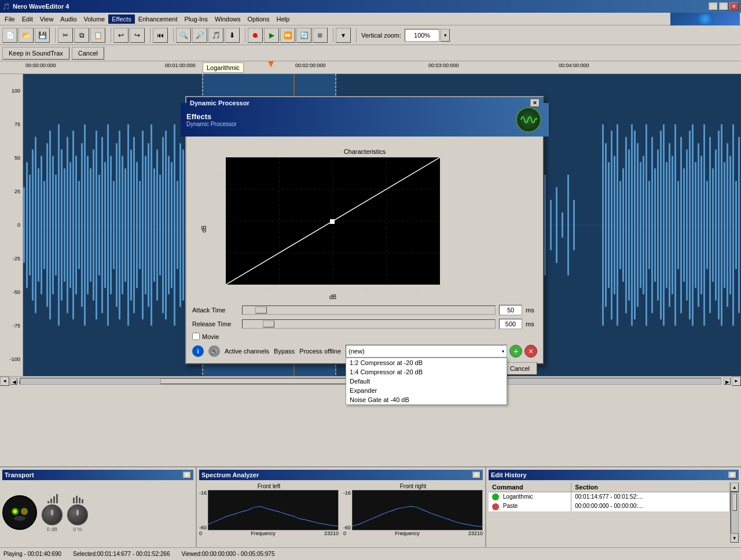 This screenshot has height=560, width=741. What do you see at coordinates (345, 533) in the screenshot?
I see `spec-right-freq-min: 0` at bounding box center [345, 533].